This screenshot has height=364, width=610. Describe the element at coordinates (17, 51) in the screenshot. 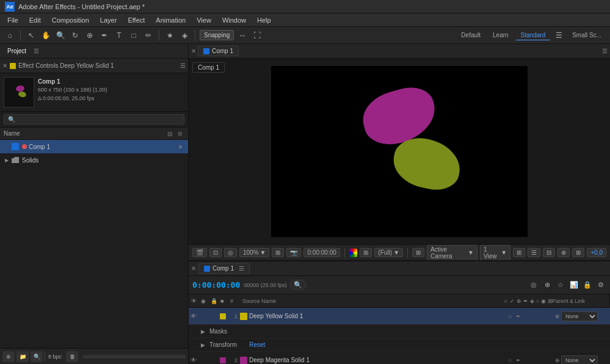

I see `project-tab: Project` at that location.